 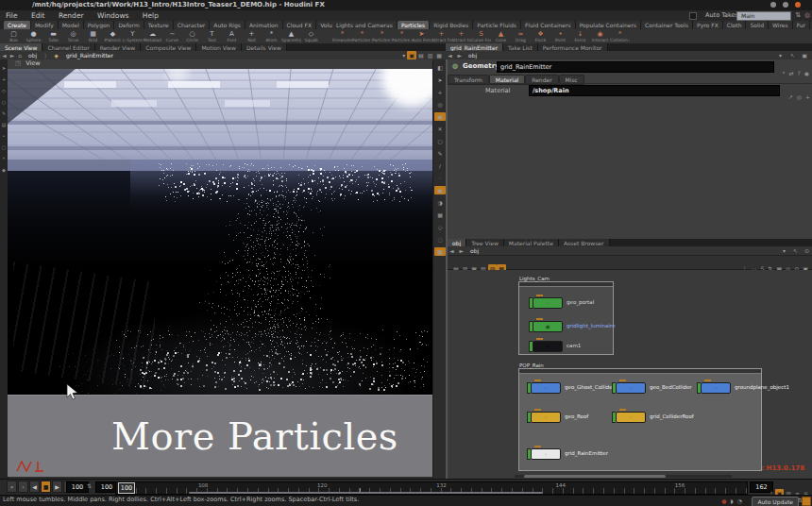 I want to click on tab-wires: Wires, so click(x=781, y=25).